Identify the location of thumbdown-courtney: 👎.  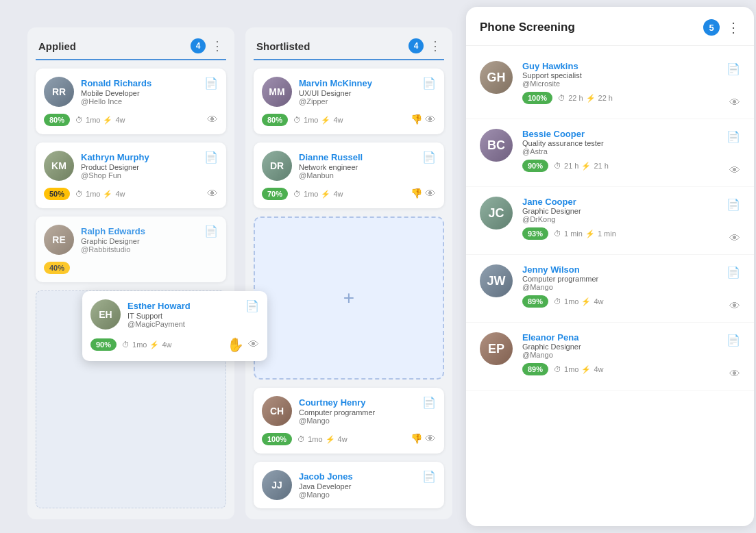
(417, 439).